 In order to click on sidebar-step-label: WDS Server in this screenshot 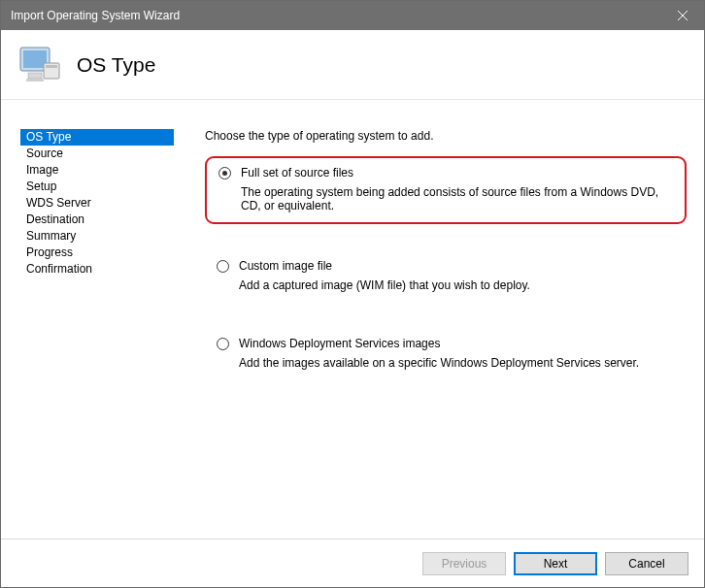, I will do `click(58, 203)`.